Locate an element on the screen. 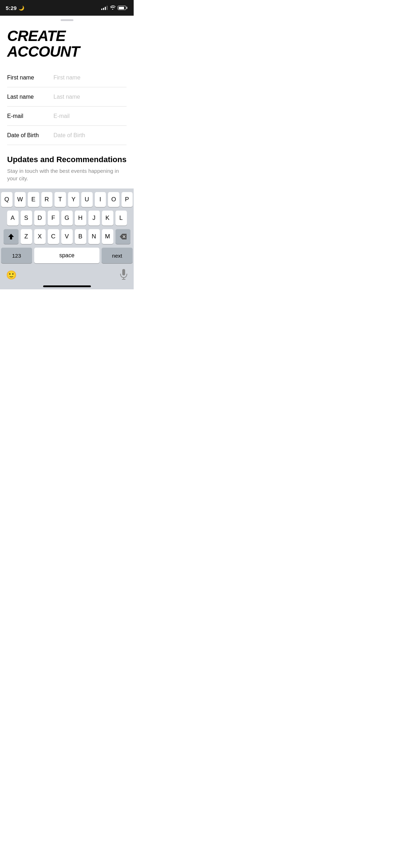  emoji-icon: 🙂 is located at coordinates (11, 275).